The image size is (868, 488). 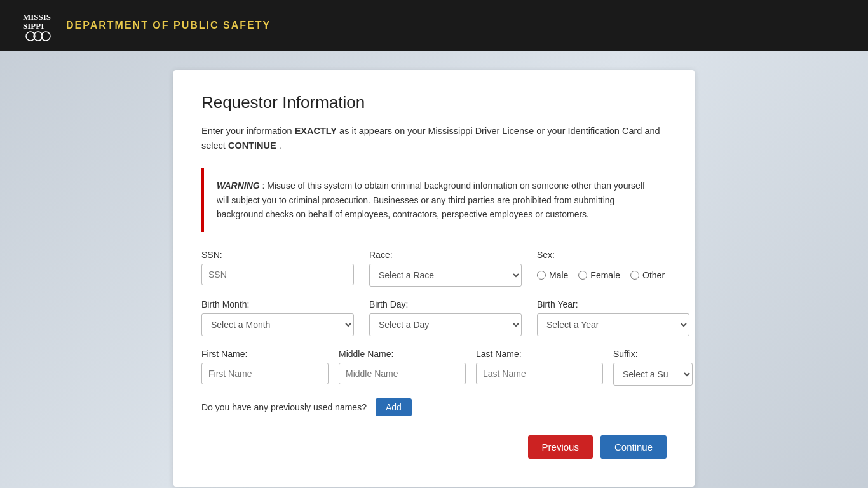 What do you see at coordinates (402, 354) in the screenshot?
I see `middle-name-label: Middle Name:` at bounding box center [402, 354].